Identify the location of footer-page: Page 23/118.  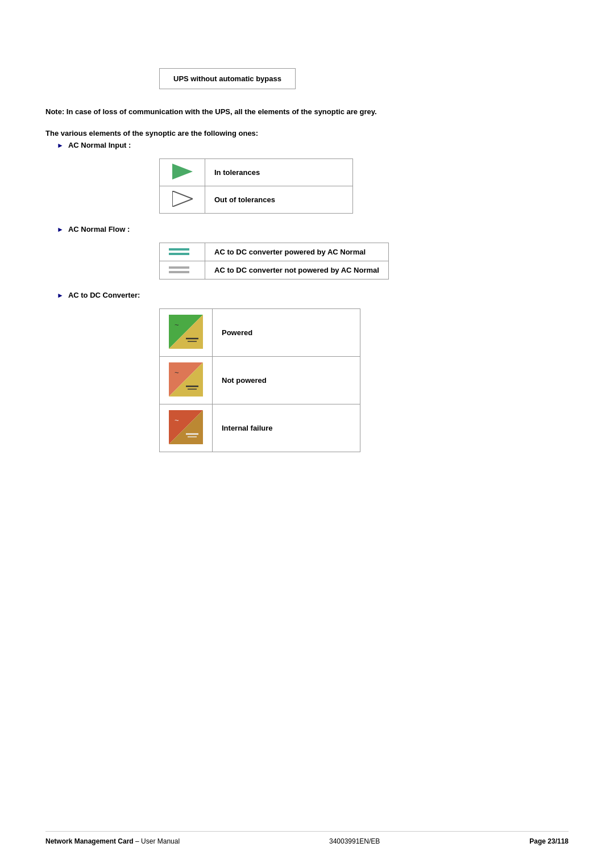
(549, 841).